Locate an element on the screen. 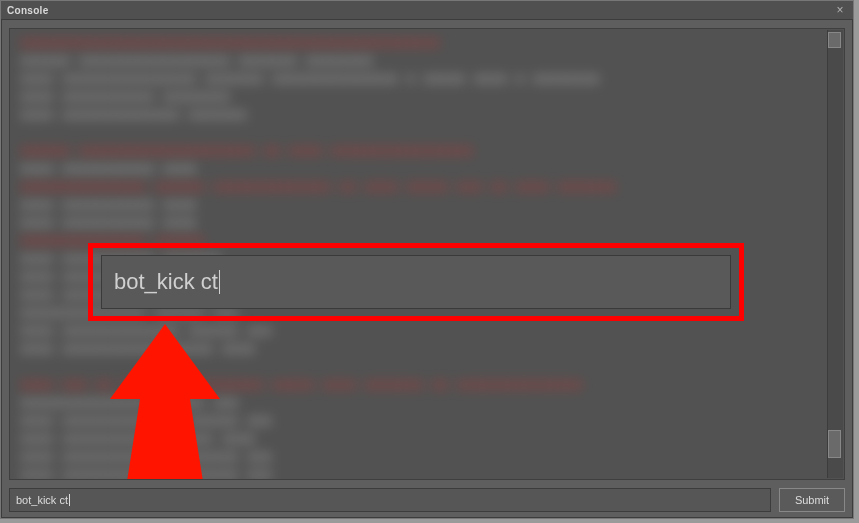  footer: bot_kick ct Submit is located at coordinates (427, 500).